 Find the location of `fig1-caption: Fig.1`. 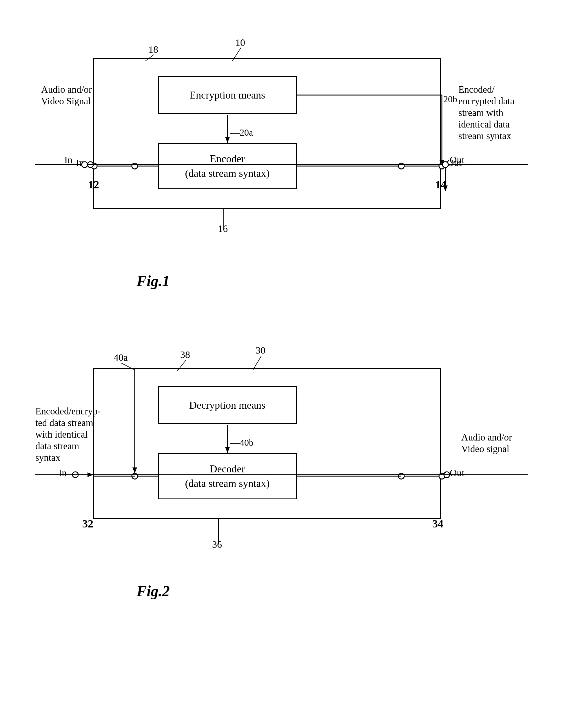

fig1-caption: Fig.1 is located at coordinates (153, 281).